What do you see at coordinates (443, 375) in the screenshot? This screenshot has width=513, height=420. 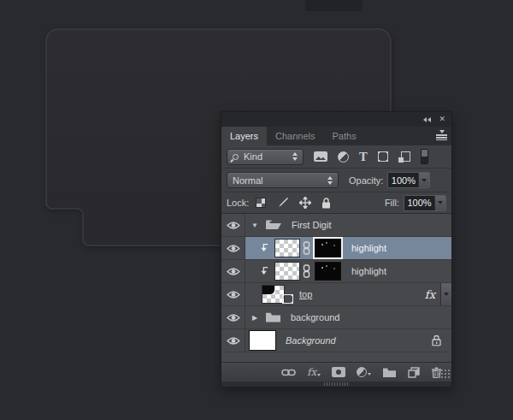 I see `panel-resize-grip` at bounding box center [443, 375].